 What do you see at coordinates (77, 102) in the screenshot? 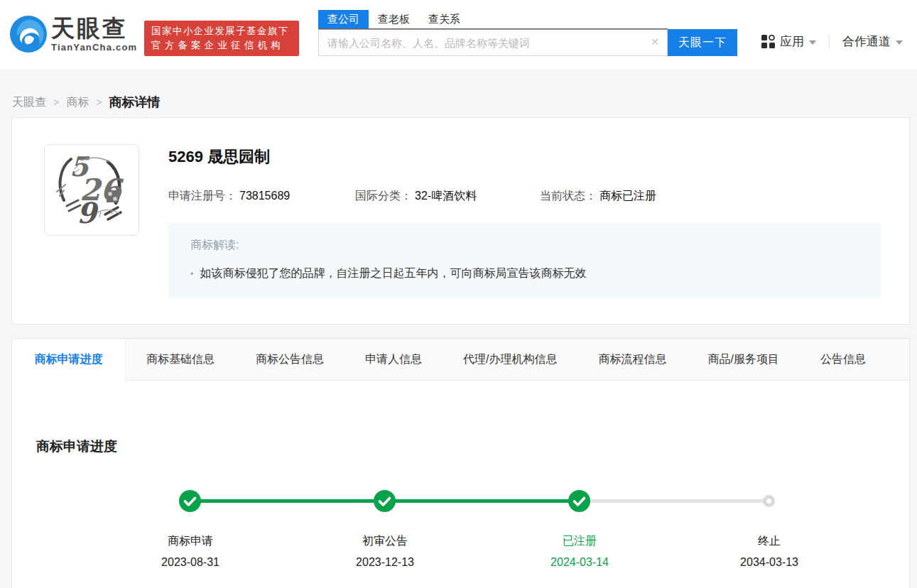
I see `breadcrumb-link: 商标` at bounding box center [77, 102].